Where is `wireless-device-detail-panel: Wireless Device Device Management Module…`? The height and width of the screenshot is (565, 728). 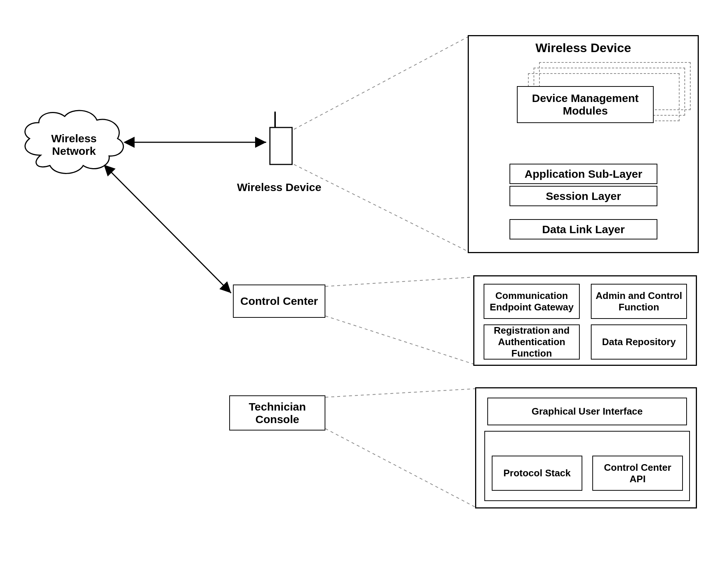 wireless-device-detail-panel: Wireless Device Device Management Module… is located at coordinates (583, 144).